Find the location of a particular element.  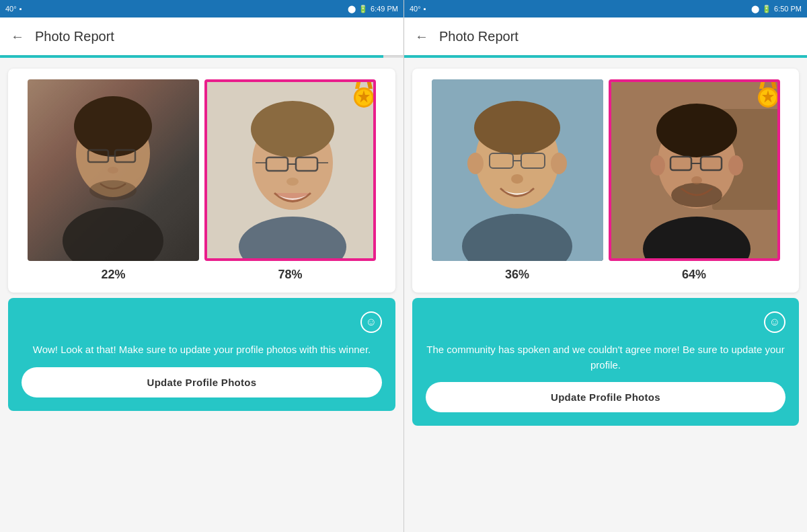

update-button-1: Update Profile Photos is located at coordinates (202, 382).